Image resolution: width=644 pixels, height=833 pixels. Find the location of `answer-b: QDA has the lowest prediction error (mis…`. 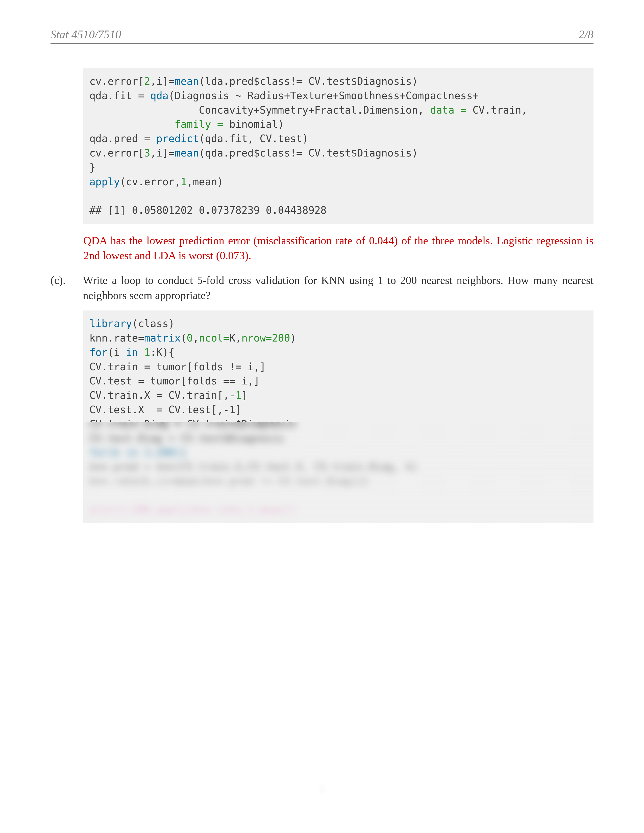

answer-b: QDA has the lowest prediction error (mis… is located at coordinates (338, 248).